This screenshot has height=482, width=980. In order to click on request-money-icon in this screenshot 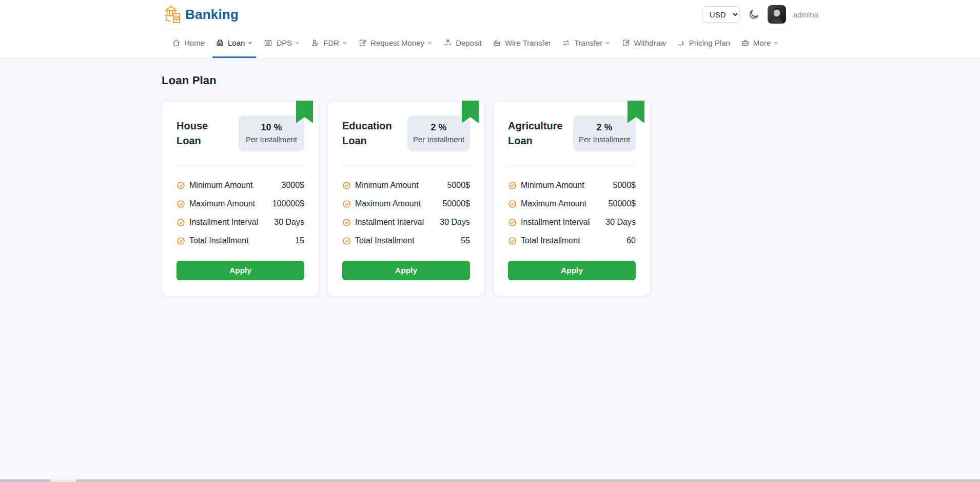, I will do `click(362, 43)`.